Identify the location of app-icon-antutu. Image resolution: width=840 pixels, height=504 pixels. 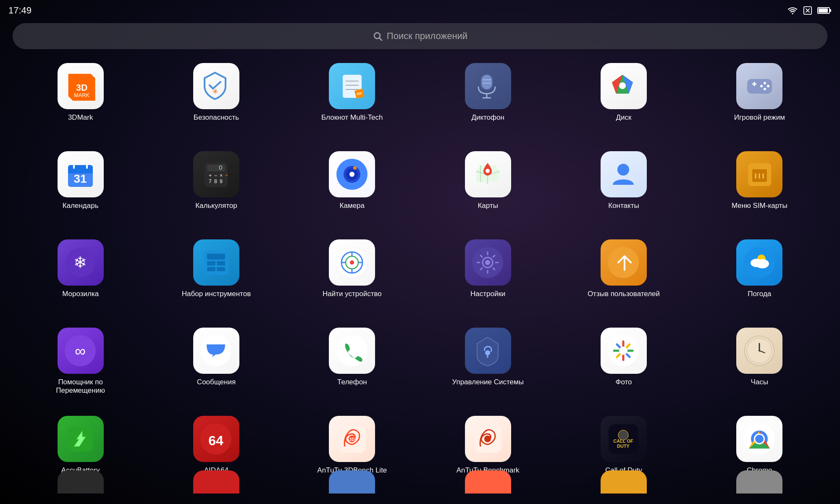
(488, 439).